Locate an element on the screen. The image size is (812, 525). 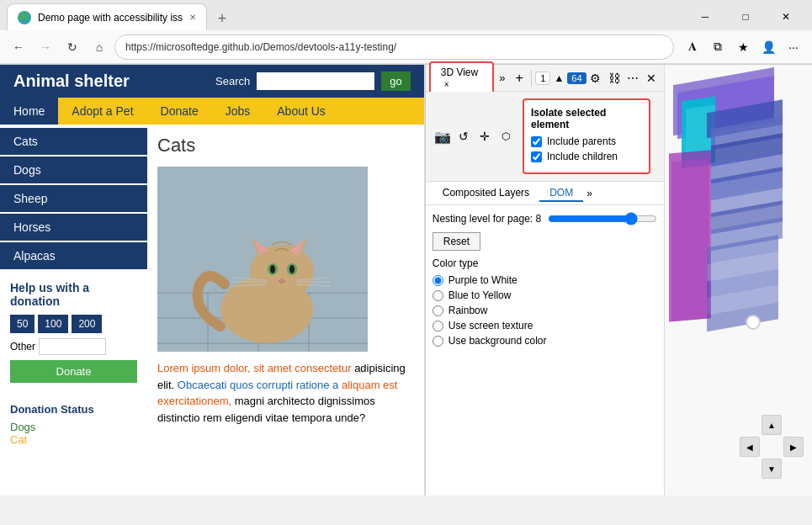
profile-icon: 👤 is located at coordinates (768, 47).